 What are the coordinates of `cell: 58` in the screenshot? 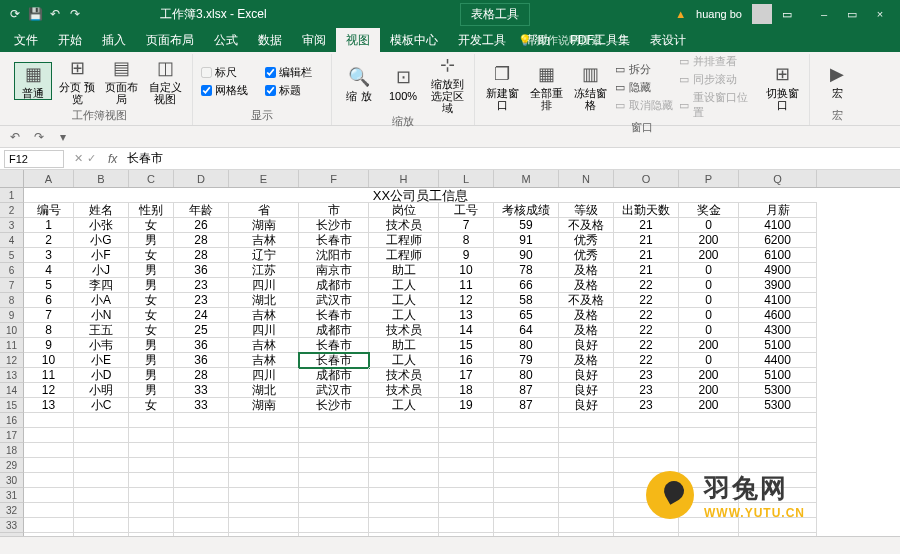 It's located at (526, 300).